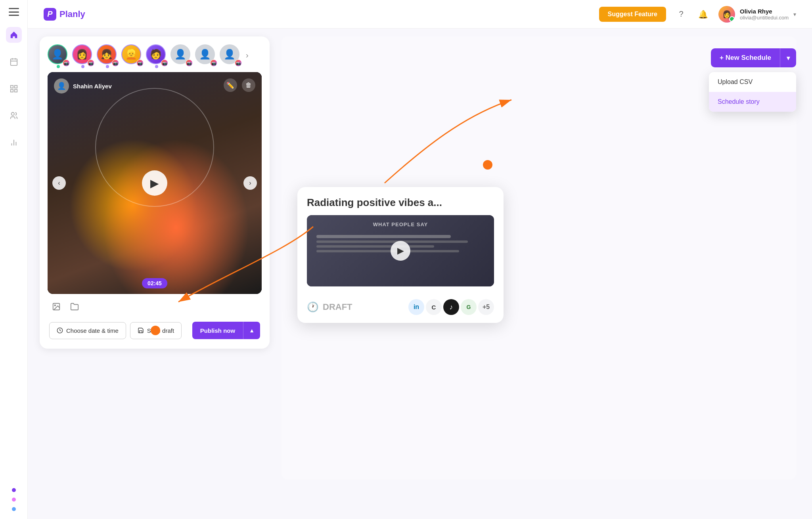  What do you see at coordinates (633, 14) in the screenshot?
I see `suggest-feature-button: Suggest Feature` at bounding box center [633, 14].